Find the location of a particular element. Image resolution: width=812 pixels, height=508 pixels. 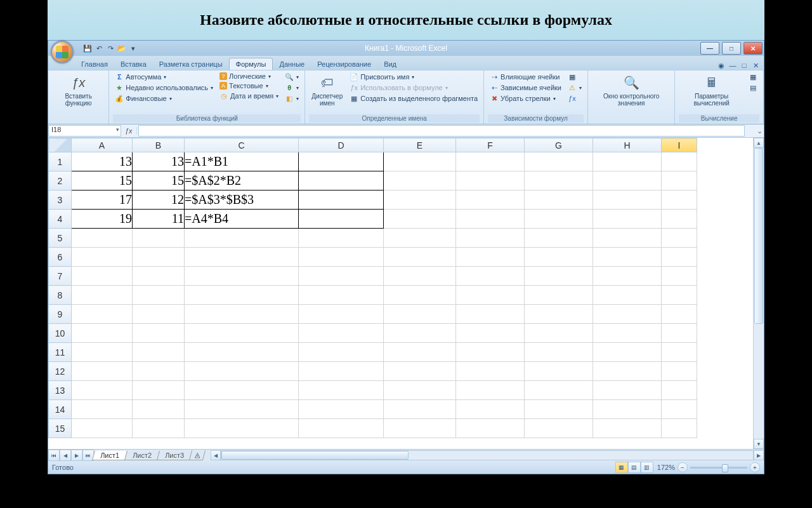

doc-close-icon: ✕ is located at coordinates (756, 65).